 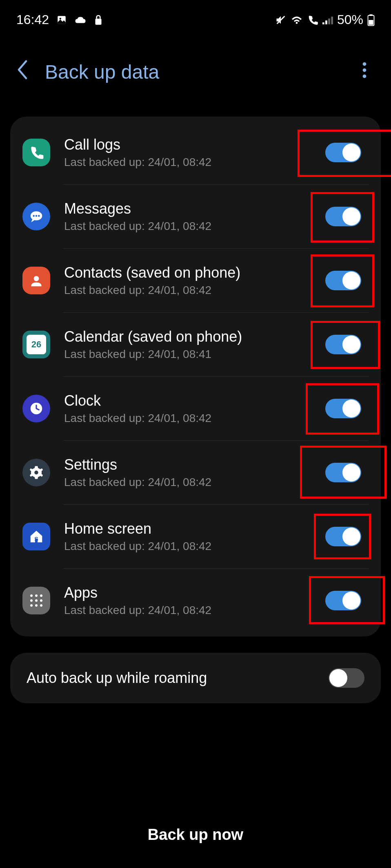 I want to click on row-contacts: Contacts (saved on phone) Last backed up…, so click(x=196, y=280).